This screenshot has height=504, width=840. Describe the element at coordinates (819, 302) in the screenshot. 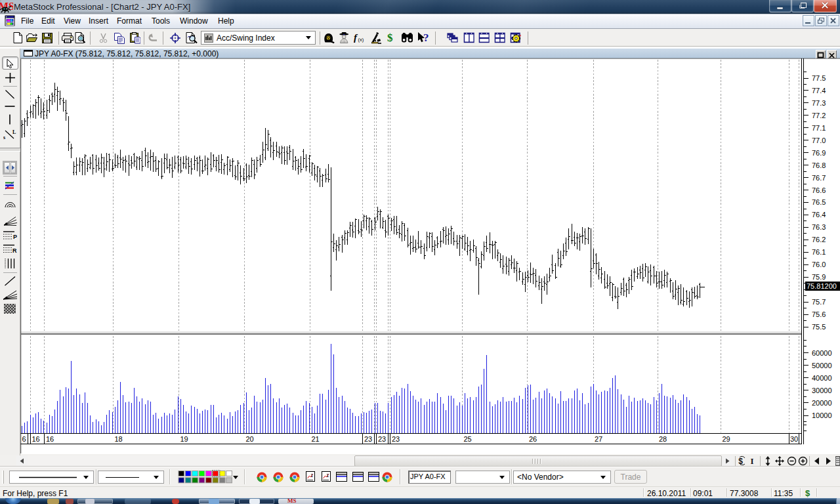

I see `svg-text: 75.7` at that location.